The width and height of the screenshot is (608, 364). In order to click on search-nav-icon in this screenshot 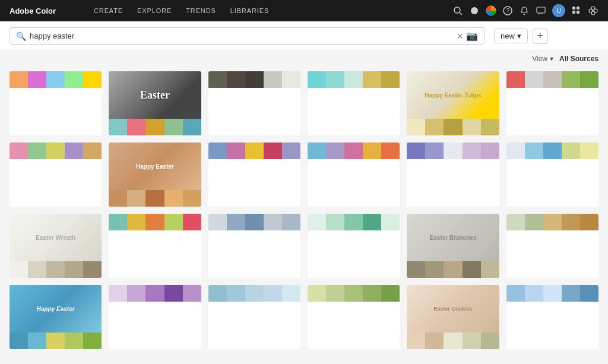, I will do `click(458, 11)`.